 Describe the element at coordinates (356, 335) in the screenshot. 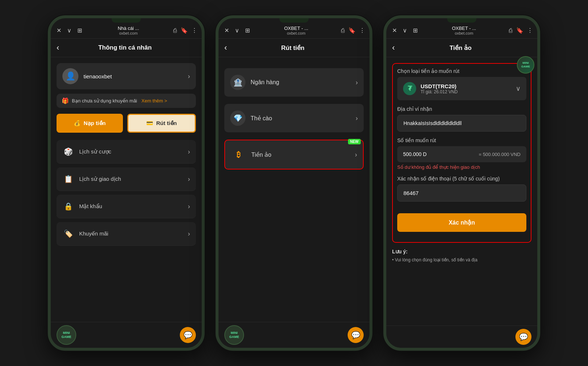

I see `chat-button-2: 💬` at that location.